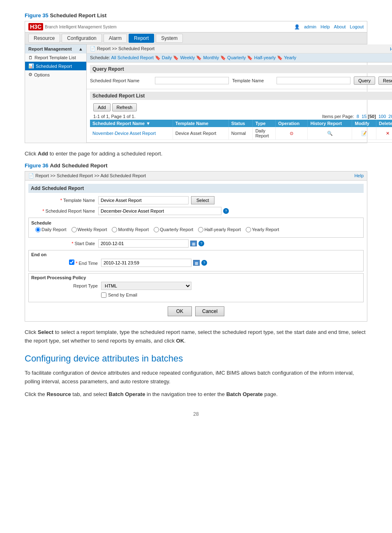 The height and width of the screenshot is (533, 392). I want to click on refresh-button: Refresh, so click(125, 107).